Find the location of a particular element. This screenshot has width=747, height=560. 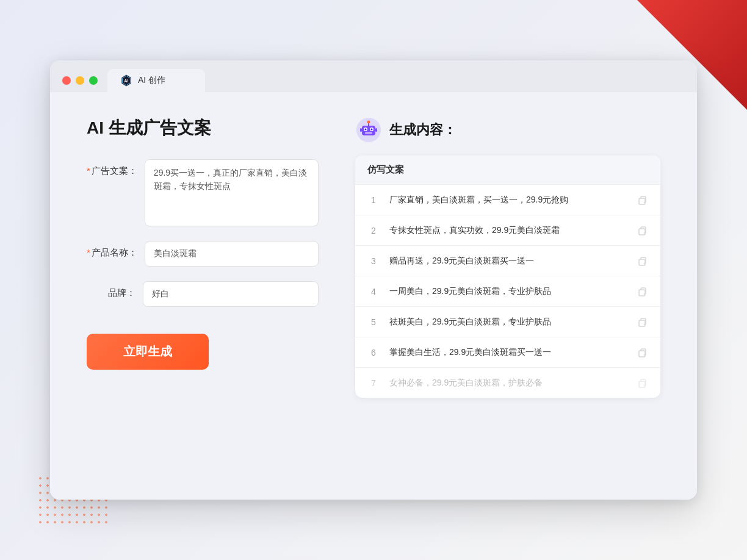

traffic-light-yellow is located at coordinates (80, 81).